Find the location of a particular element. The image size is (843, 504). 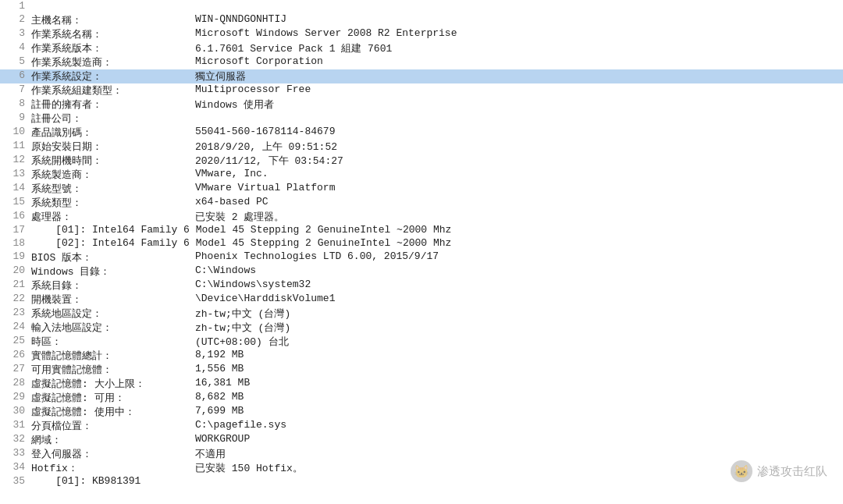

terminal-line: 22開機裝置：\Device\HarddiskVolume1 is located at coordinates (422, 300).